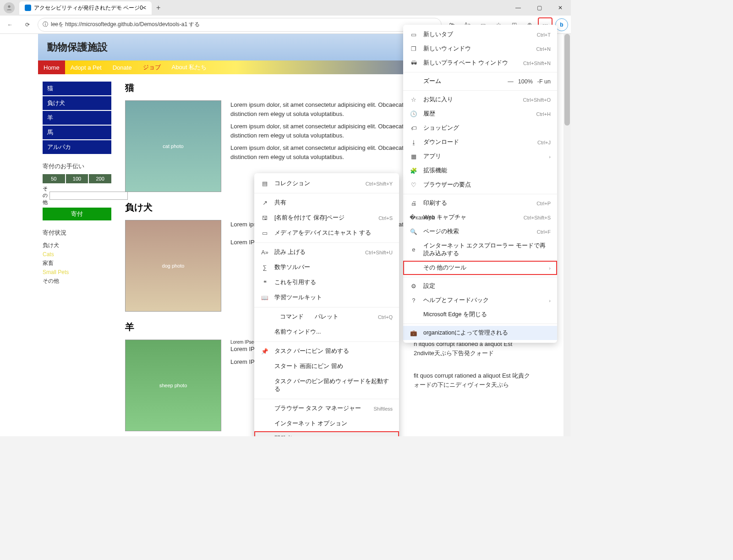 This screenshot has width=733, height=560. What do you see at coordinates (414, 333) in the screenshot?
I see `briefcase-icon: 💼` at bounding box center [414, 333].